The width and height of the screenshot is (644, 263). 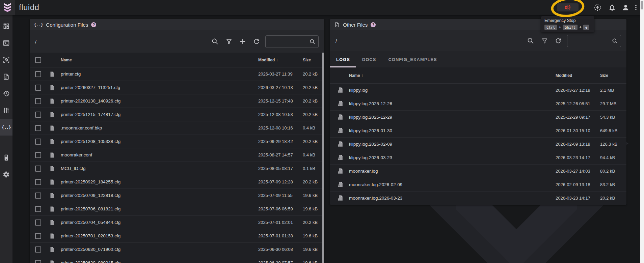 What do you see at coordinates (177, 196) in the screenshot?
I see `table-row: printer-20250709_122818.cfg2025-07-09 11…` at bounding box center [177, 196].